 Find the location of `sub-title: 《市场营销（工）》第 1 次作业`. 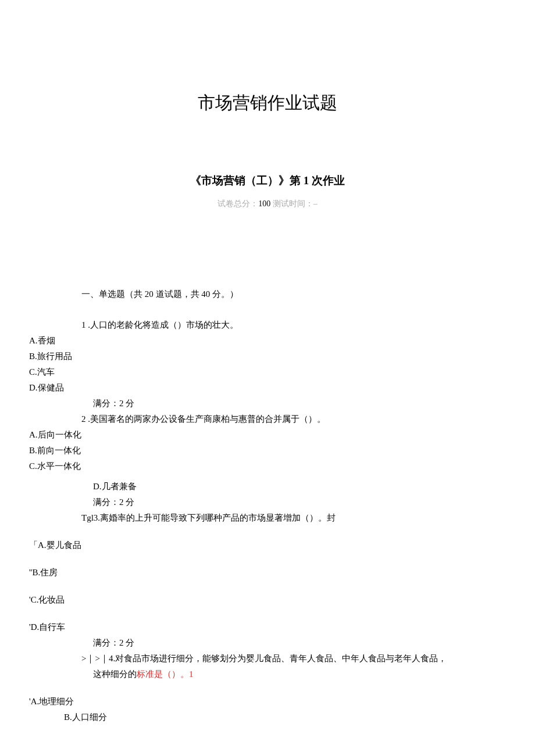

sub-title: 《市场营销（工）》第 1 次作业 is located at coordinates (268, 181).